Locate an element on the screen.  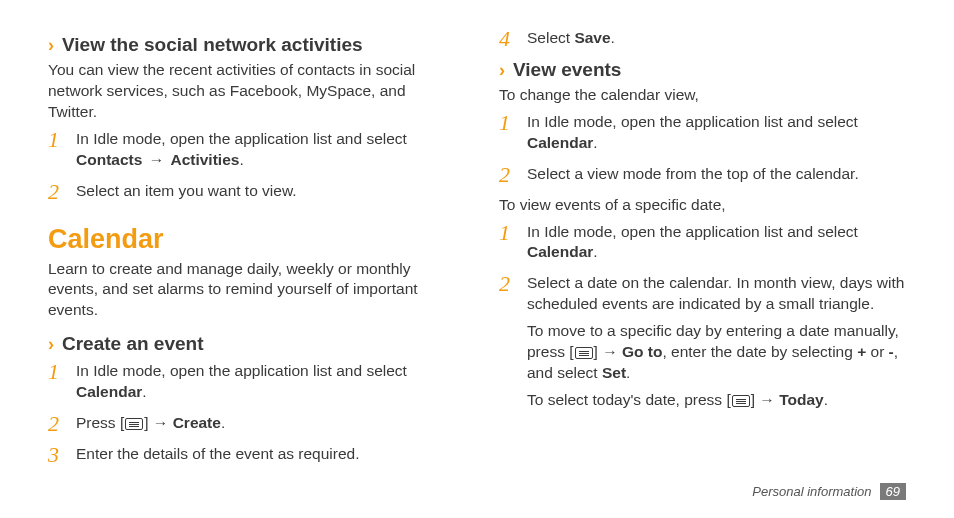
step-text: Press [] → Create. is located at coordinates (150, 422).